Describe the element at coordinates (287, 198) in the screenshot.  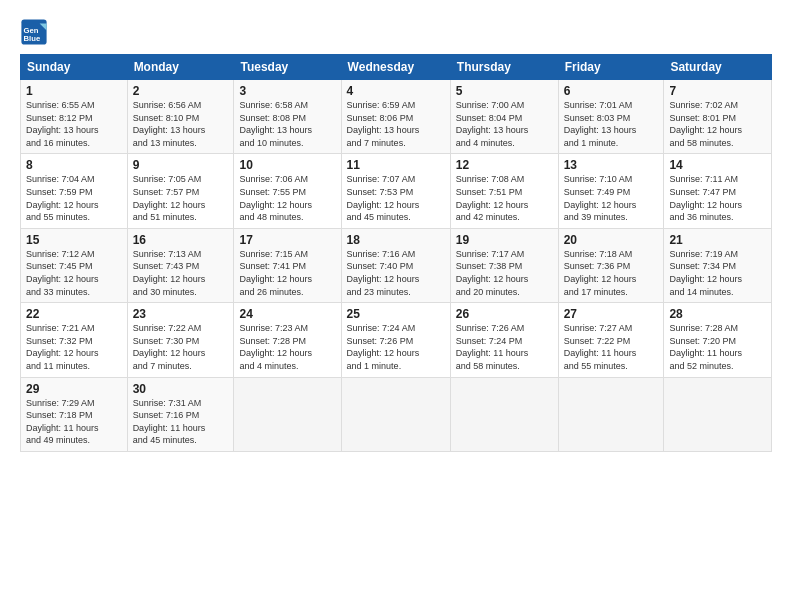
I see `day-info: Sunrise: 7:06 AM Sunset: 7:55 PM Dayligh…` at that location.